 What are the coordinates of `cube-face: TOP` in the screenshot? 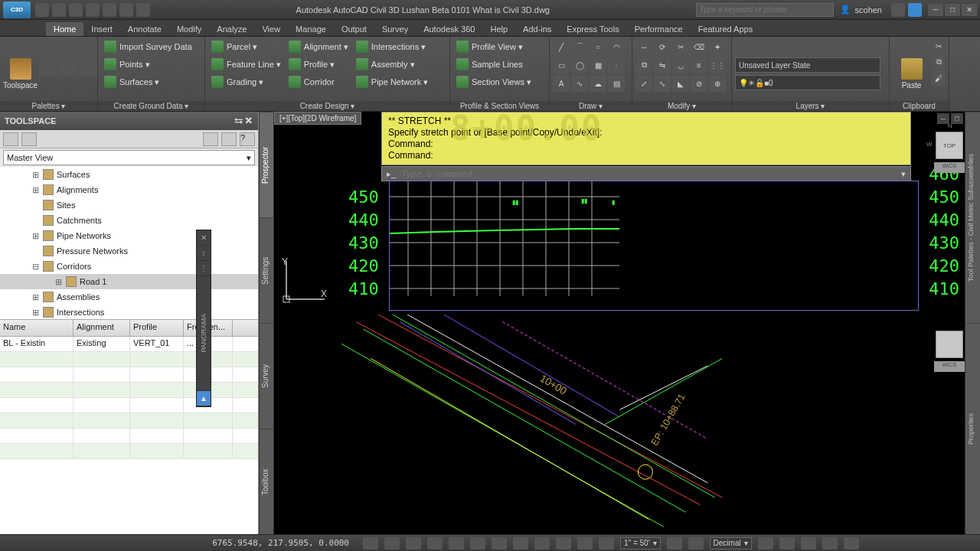 It's located at (949, 145).